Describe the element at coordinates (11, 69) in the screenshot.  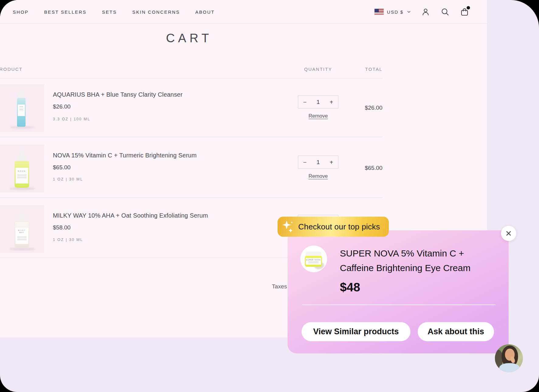
I see `column-header-product: PRODUCT` at that location.